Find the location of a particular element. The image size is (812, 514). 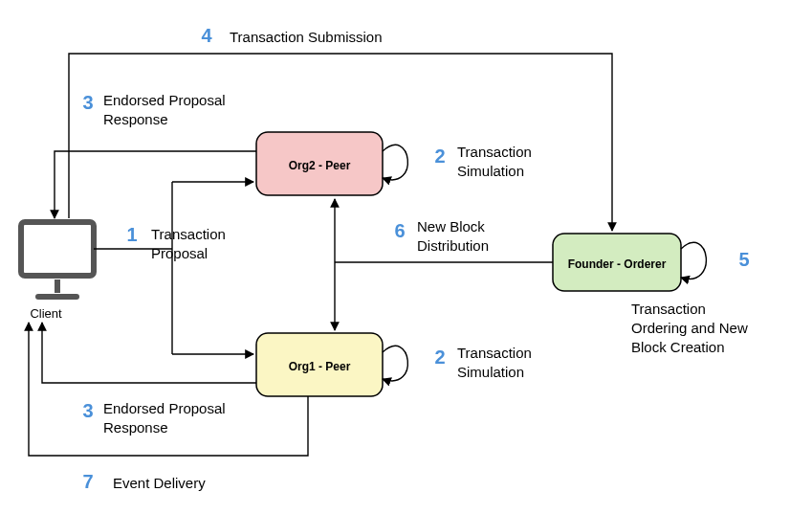

step3b-num: 3 is located at coordinates (88, 411).